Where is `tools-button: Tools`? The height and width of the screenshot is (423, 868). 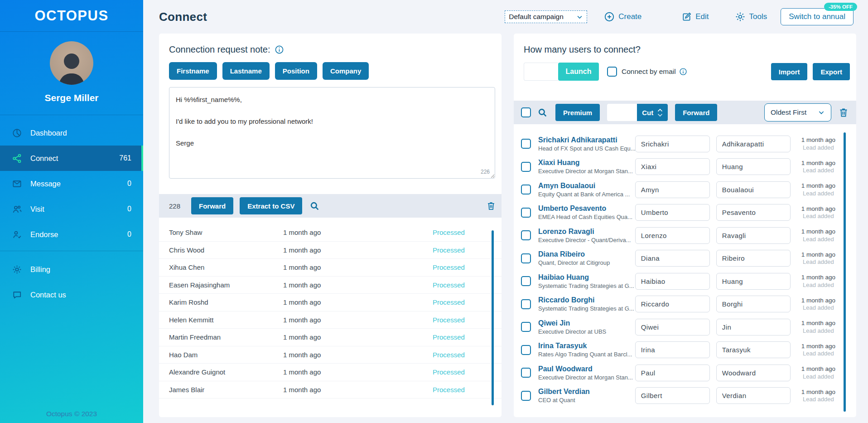
tools-button: Tools is located at coordinates (751, 17).